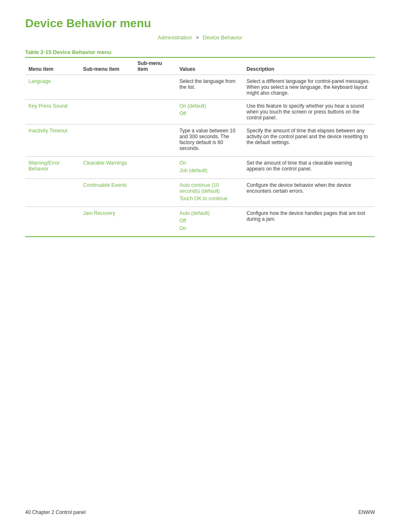  What do you see at coordinates (52, 141) in the screenshot?
I see `cell-menu-item: Inactivity Timeout` at bounding box center [52, 141].